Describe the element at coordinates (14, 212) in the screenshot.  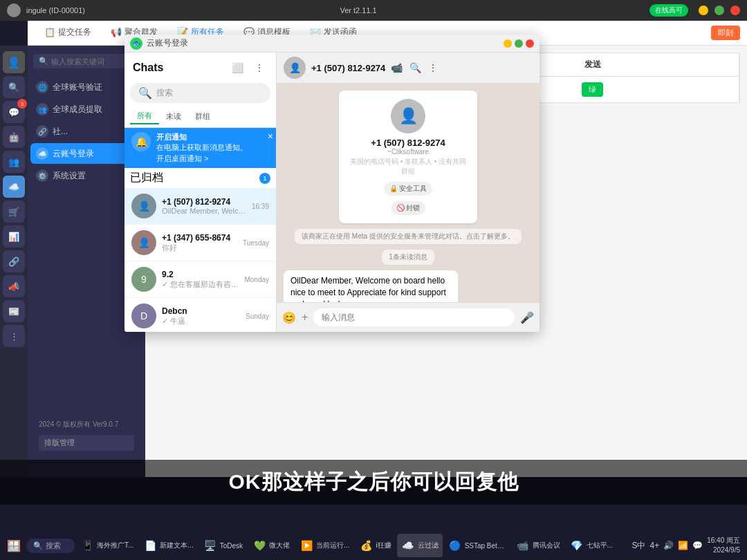
I see `sidebar-icon-shop: 🛒` at that location.